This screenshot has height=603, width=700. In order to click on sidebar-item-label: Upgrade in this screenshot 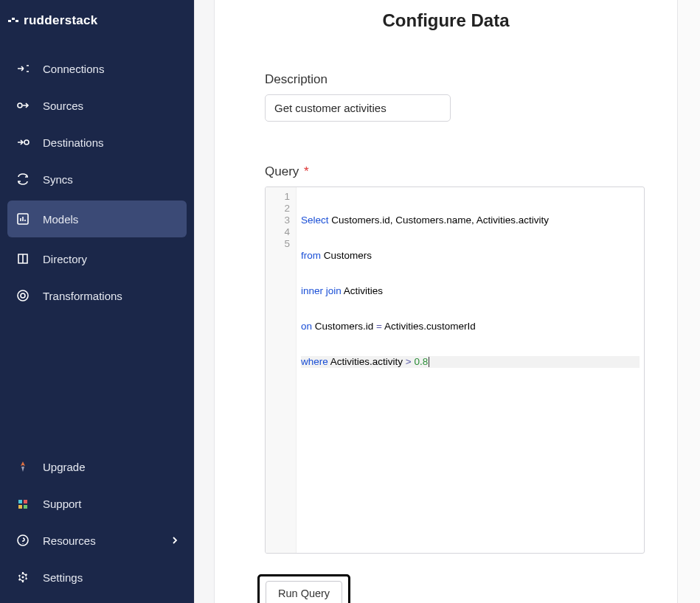, I will do `click(64, 467)`.